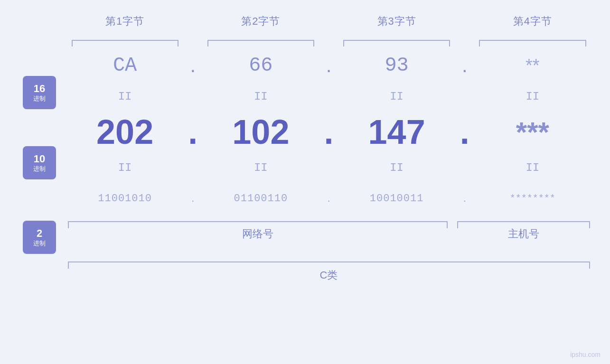 This screenshot has width=610, height=364. I want to click on dec-value-2: 102, so click(261, 132).